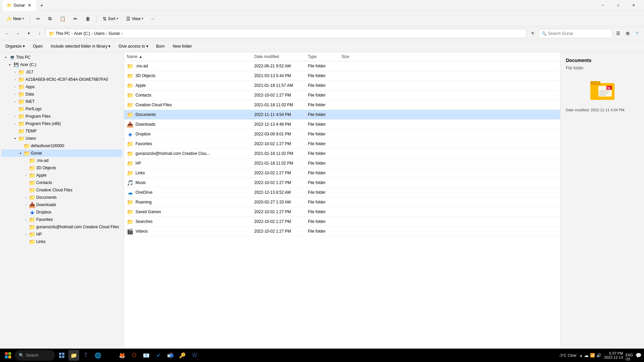  Describe the element at coordinates (62, 79) in the screenshot. I see `sidebar-item-a21ba: › 📁 A21BA6E8-8C91-4C97-854A-D034E76B7FA0` at that location.